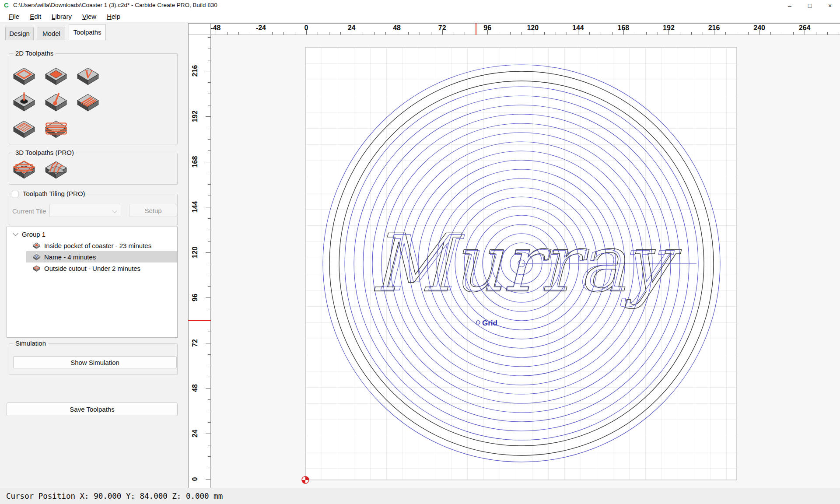  I want to click on cursor-x-marker, so click(476, 29).